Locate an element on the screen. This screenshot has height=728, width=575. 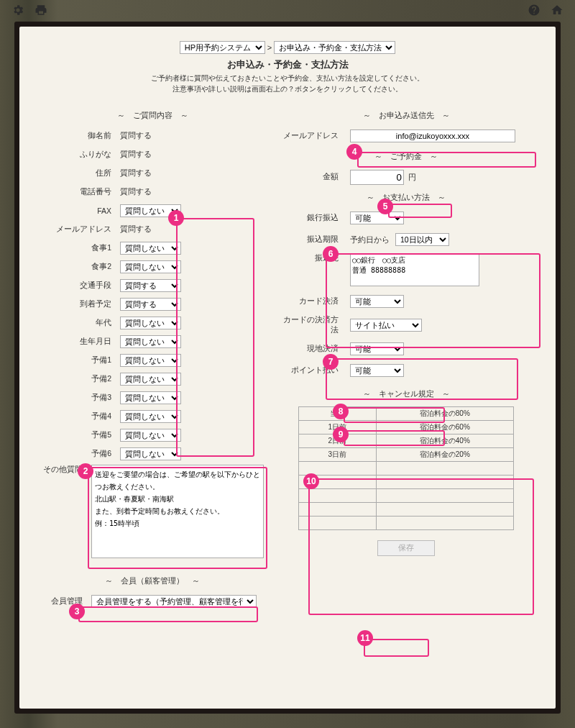
due-label: 振込期限 is located at coordinates (314, 240).